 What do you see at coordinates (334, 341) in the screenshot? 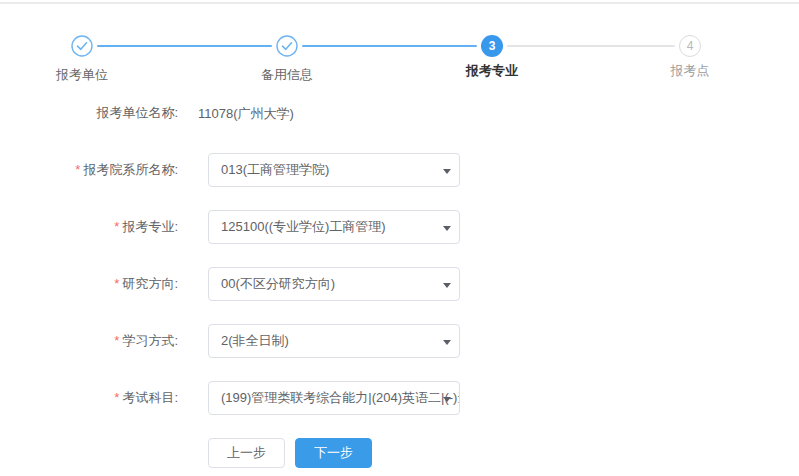
I see `study-mode-select: 2(非全日制)` at bounding box center [334, 341].